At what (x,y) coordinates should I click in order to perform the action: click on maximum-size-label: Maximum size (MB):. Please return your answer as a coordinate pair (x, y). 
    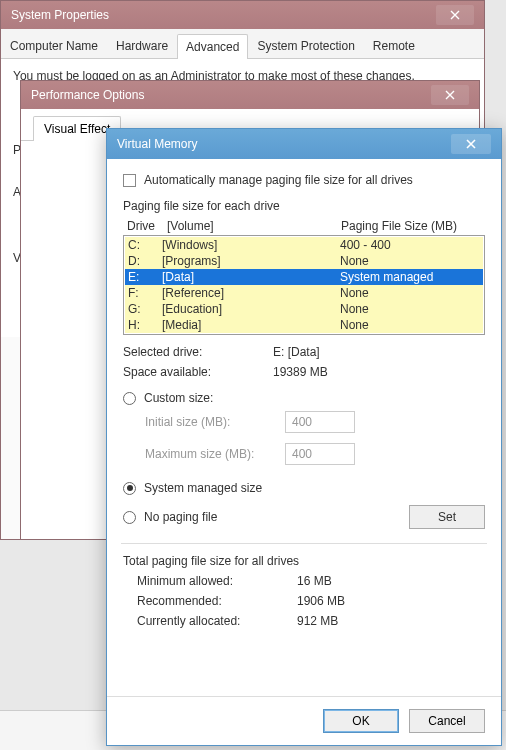
    Looking at the image, I should click on (215, 454).